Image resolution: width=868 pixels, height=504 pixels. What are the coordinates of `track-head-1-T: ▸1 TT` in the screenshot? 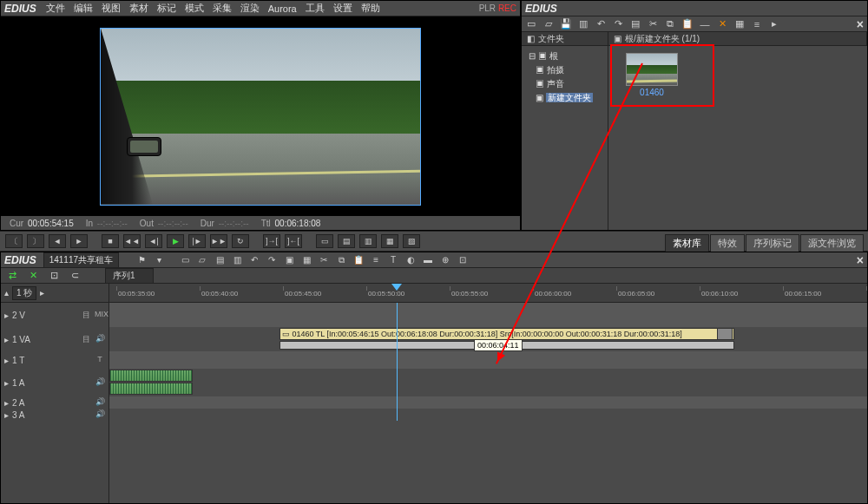 It's located at (56, 360).